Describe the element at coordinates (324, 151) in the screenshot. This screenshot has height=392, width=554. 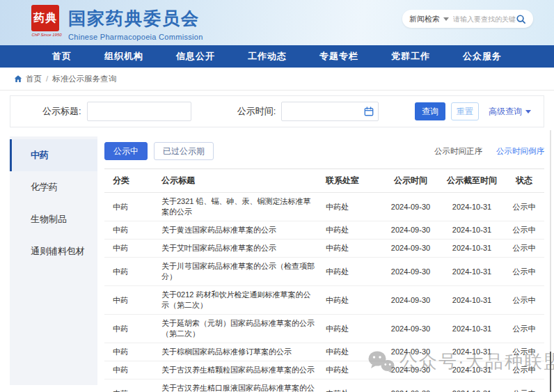
I see `tabs-row: 公示中 已过公示期 公示时间正序 公示时间倒序` at that location.